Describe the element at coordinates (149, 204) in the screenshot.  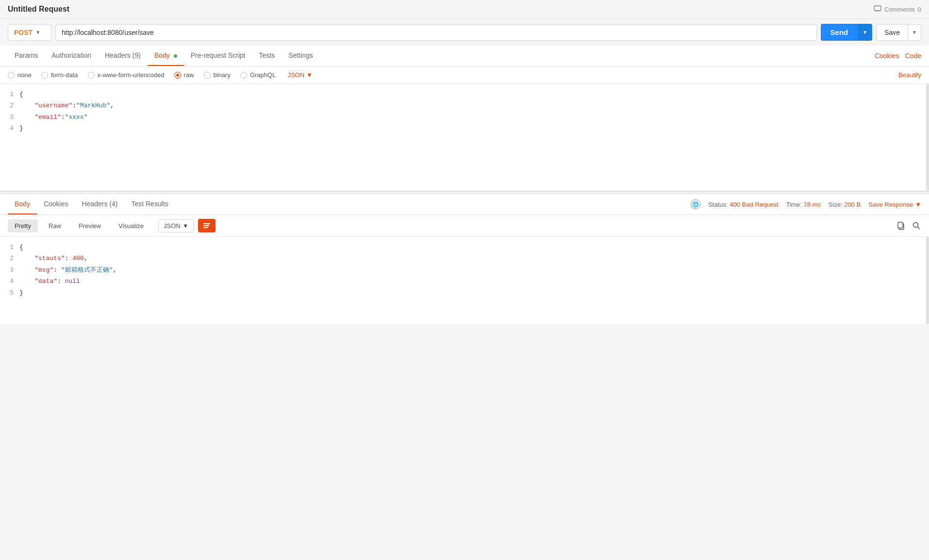
I see `response-tab-test-results: Test Results` at that location.